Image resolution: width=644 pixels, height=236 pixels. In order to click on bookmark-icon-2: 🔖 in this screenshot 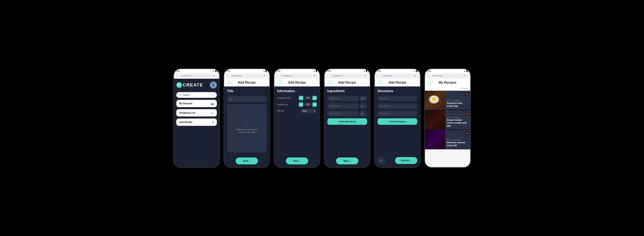, I will do `click(467, 114)`.